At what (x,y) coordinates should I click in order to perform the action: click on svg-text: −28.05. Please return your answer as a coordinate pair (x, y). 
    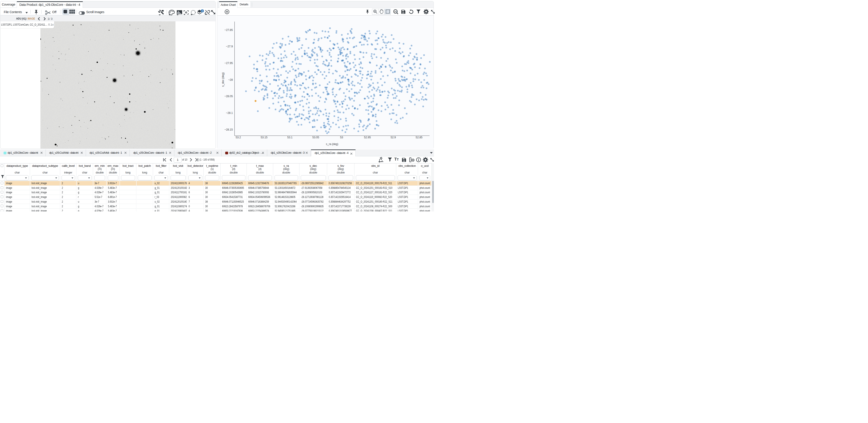
    Looking at the image, I should click on (228, 96).